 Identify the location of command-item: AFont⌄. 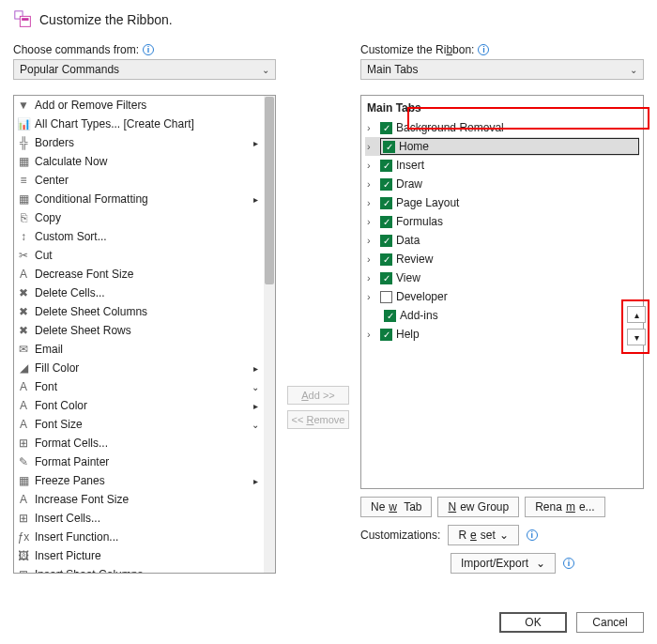
(139, 387).